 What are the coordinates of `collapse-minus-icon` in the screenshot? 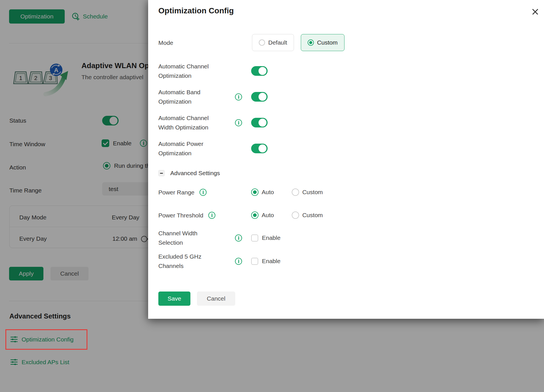 It's located at (161, 173).